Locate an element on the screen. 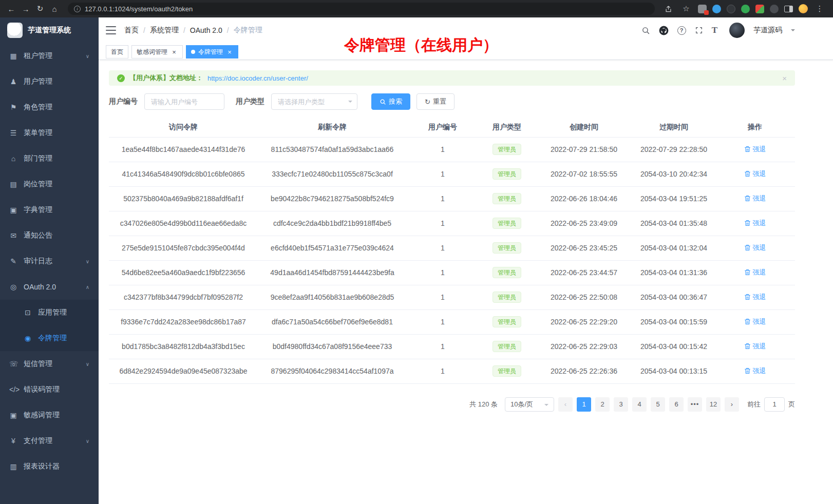  page-3-button: 3 is located at coordinates (621, 404).